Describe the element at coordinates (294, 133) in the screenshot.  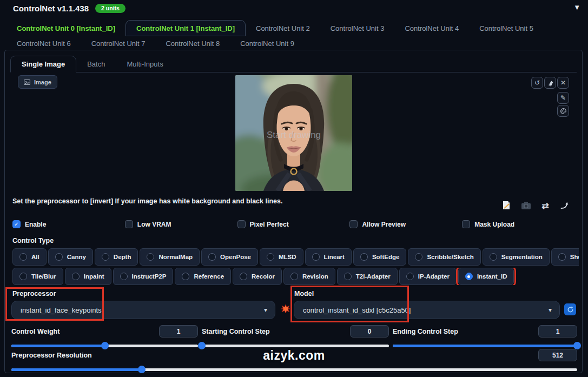
I see `control-image-portrait: Start drawing` at that location.